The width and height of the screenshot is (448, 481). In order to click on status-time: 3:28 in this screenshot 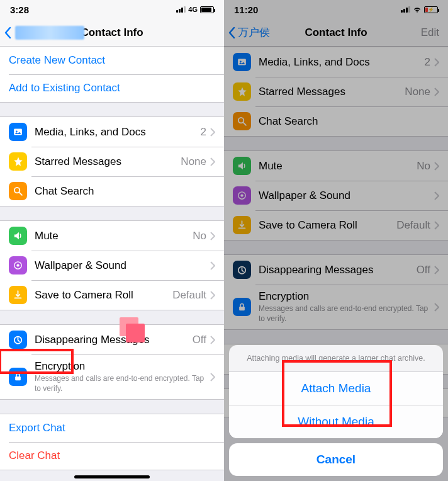, I will do `click(20, 10)`.